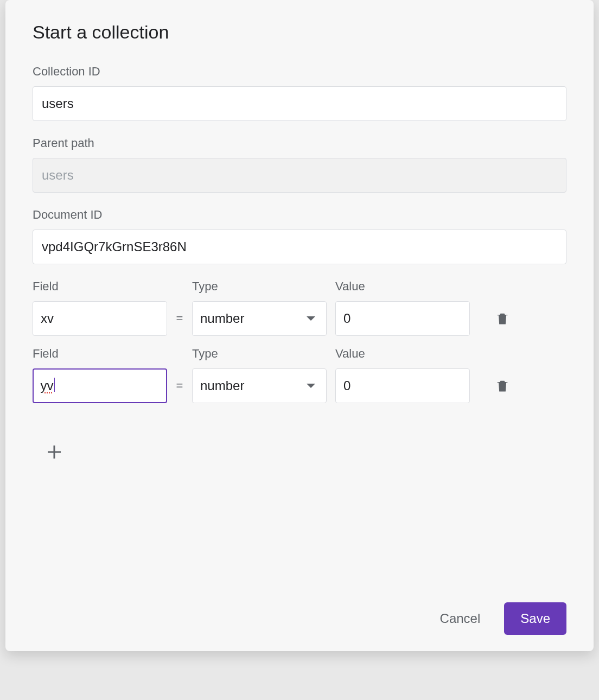 The height and width of the screenshot is (700, 599). What do you see at coordinates (300, 164) in the screenshot?
I see `parent-path-group: Parent path` at bounding box center [300, 164].